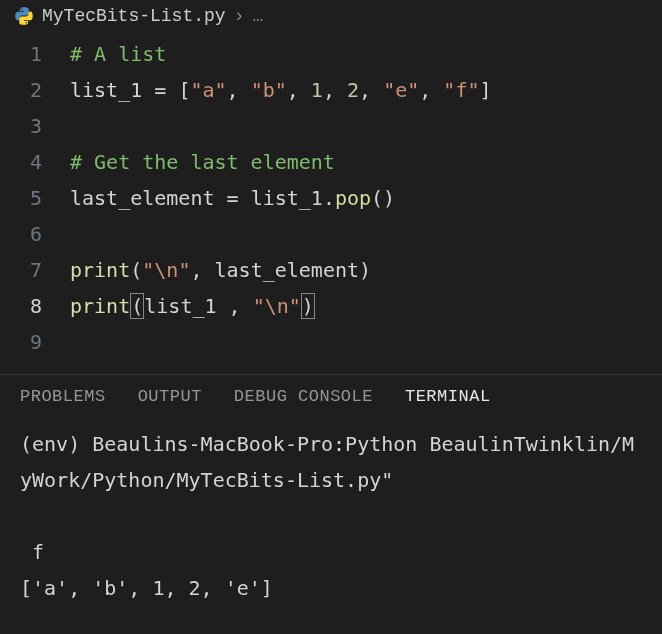 The height and width of the screenshot is (634, 662). What do you see at coordinates (35, 54) in the screenshot?
I see `line-number: 1` at bounding box center [35, 54].